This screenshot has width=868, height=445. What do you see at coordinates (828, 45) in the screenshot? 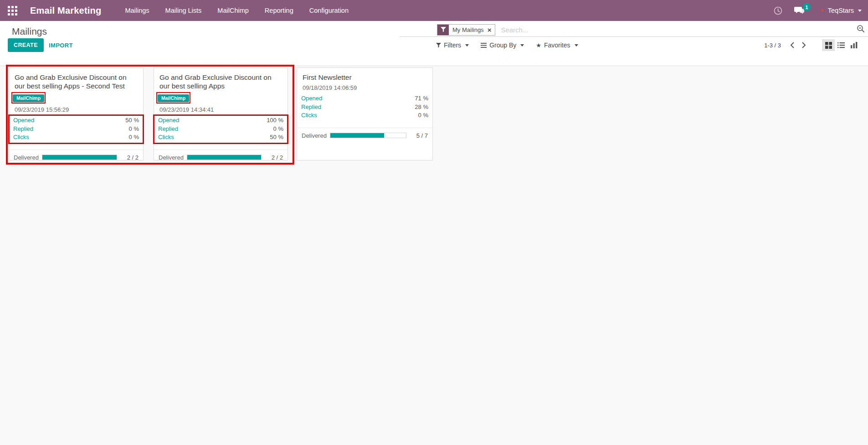
I see `kanban-view-icon` at bounding box center [828, 45].